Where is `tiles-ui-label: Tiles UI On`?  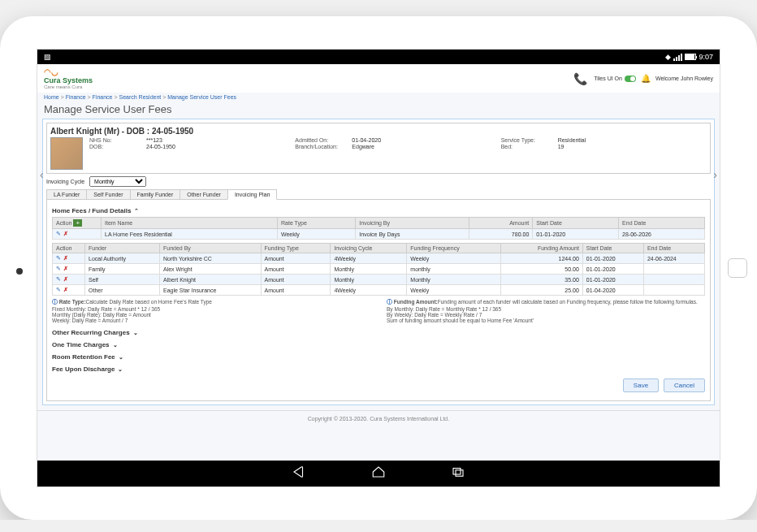
tiles-ui-label: Tiles UI On is located at coordinates (608, 78).